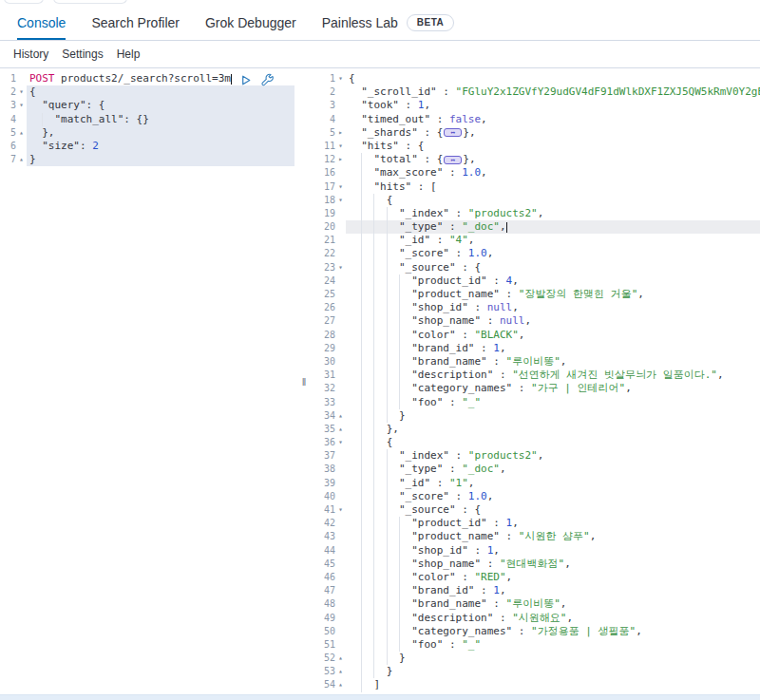 The image size is (760, 700). Describe the element at coordinates (380, 697) in the screenshot. I see `bottom-scroll-strip` at that location.